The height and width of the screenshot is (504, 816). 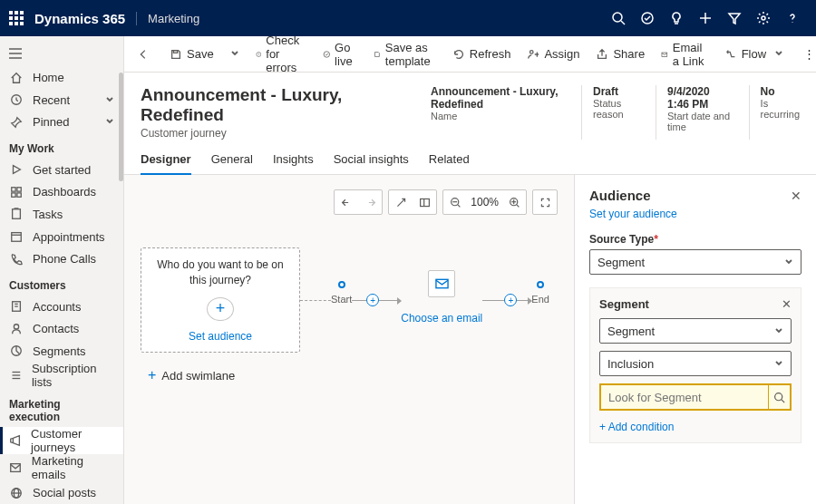 What do you see at coordinates (780, 109) in the screenshot?
I see `meta-recur-label: Is recurring` at bounding box center [780, 109].